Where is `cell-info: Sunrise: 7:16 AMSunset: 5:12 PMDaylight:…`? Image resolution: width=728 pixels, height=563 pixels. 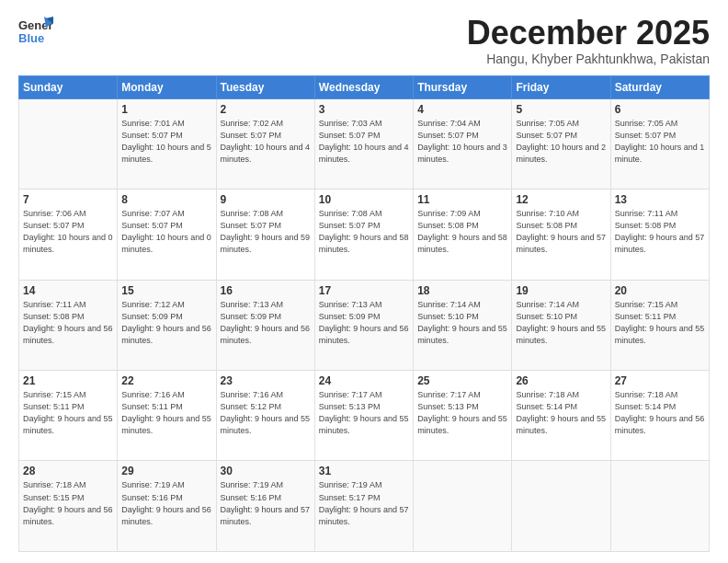 cell-info: Sunrise: 7:16 AMSunset: 5:12 PMDaylight:… is located at coordinates (266, 412).